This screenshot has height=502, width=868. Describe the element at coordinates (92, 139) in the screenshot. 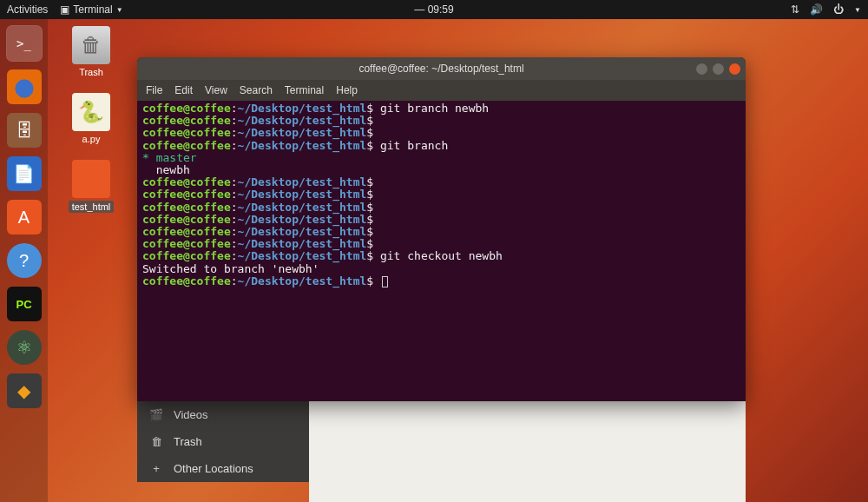

I see `desktop-apy-label: a.py` at that location.